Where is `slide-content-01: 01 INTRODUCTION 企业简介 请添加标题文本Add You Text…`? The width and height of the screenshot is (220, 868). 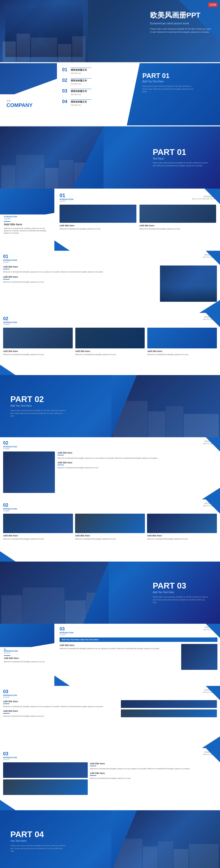 slide-content-01: 01 INTRODUCTION 企业简介 请添加标题文本Add You Text… is located at coordinates (110, 282).